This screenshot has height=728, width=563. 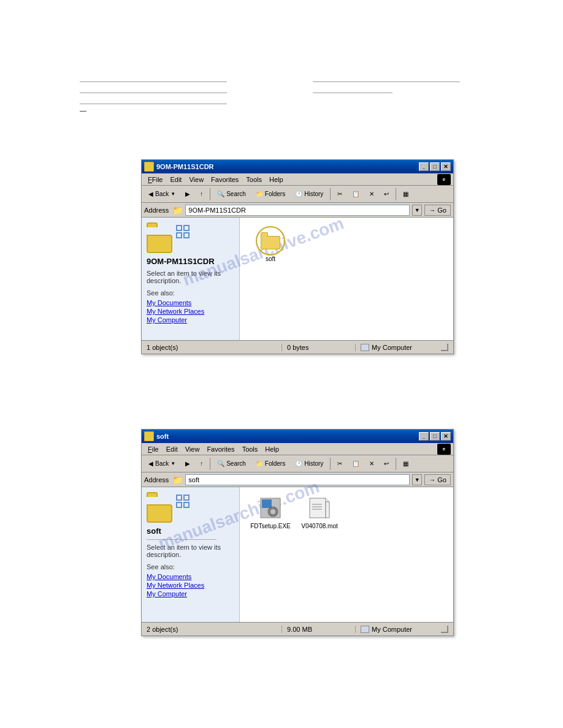 What do you see at coordinates (259, 194) in the screenshot?
I see `folders-icon: 📁` at bounding box center [259, 194].